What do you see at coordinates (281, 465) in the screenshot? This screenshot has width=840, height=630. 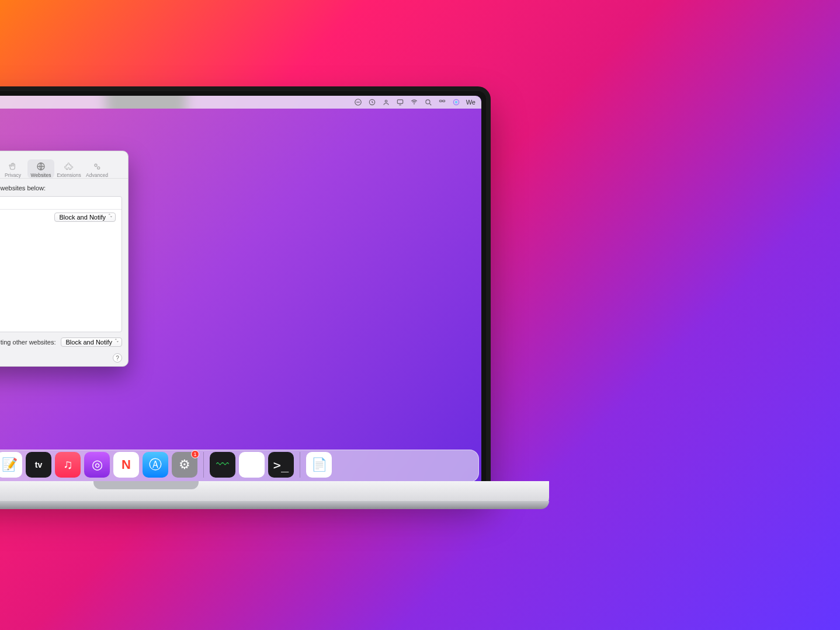 I see `dock-app-terminal: >_` at bounding box center [281, 465].